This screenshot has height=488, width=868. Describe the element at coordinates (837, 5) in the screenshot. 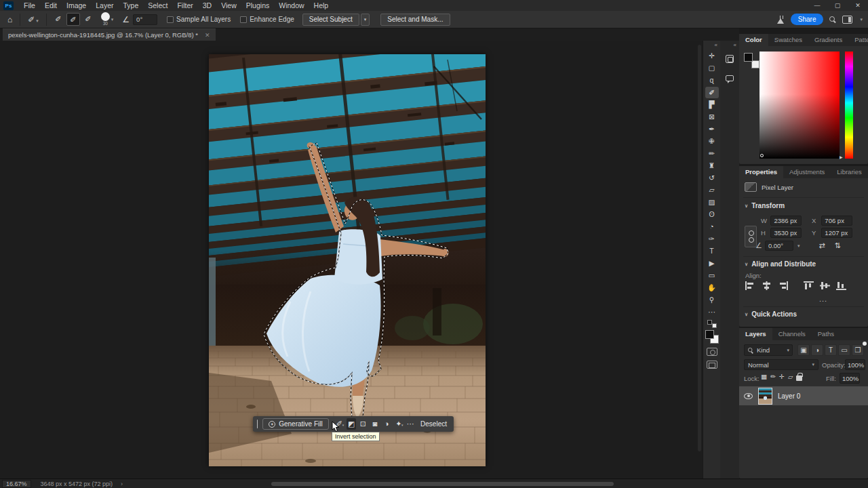

I see `maximize-button: ▢` at that location.